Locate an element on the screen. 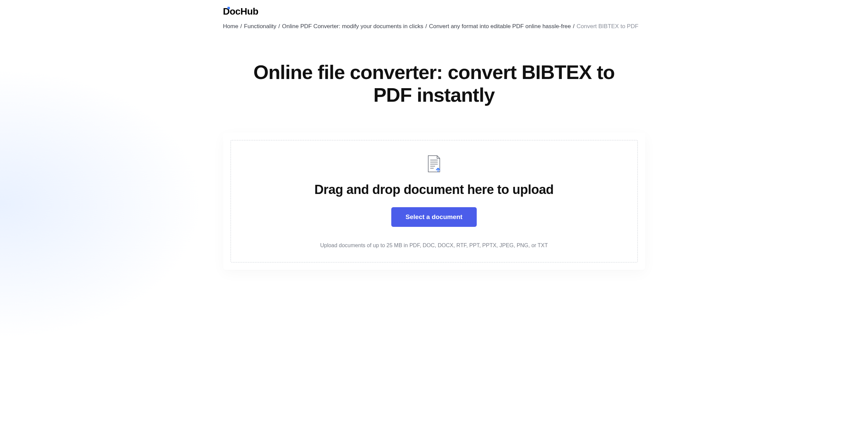 This screenshot has width=868, height=432. select-document-button: Select a document is located at coordinates (434, 217).